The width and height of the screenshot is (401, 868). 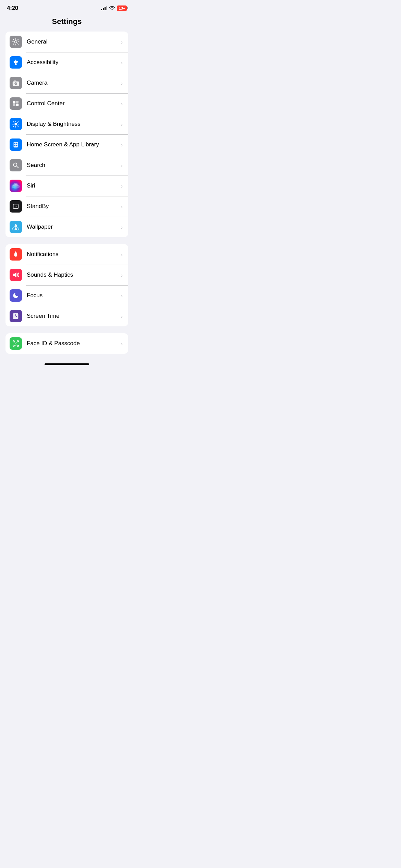 I want to click on general-section: General › Accessibility › Camera ›, so click(x=67, y=134).